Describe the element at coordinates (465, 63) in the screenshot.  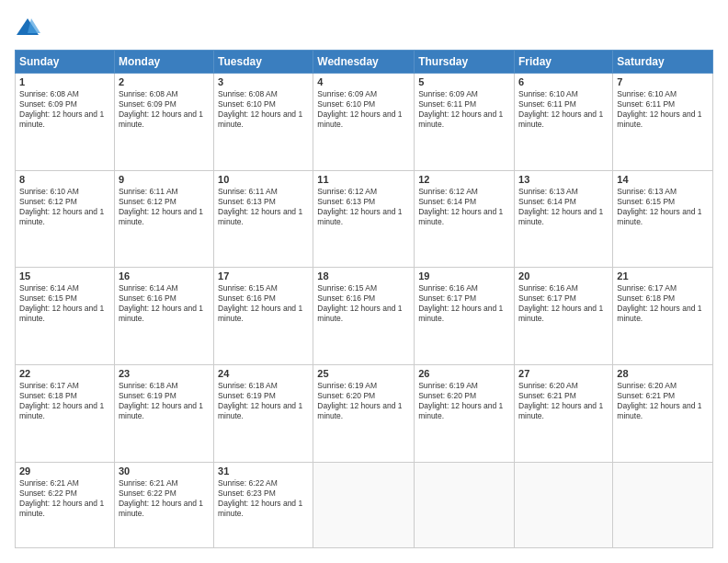
I see `calendar-header-thursday: Thursday` at that location.